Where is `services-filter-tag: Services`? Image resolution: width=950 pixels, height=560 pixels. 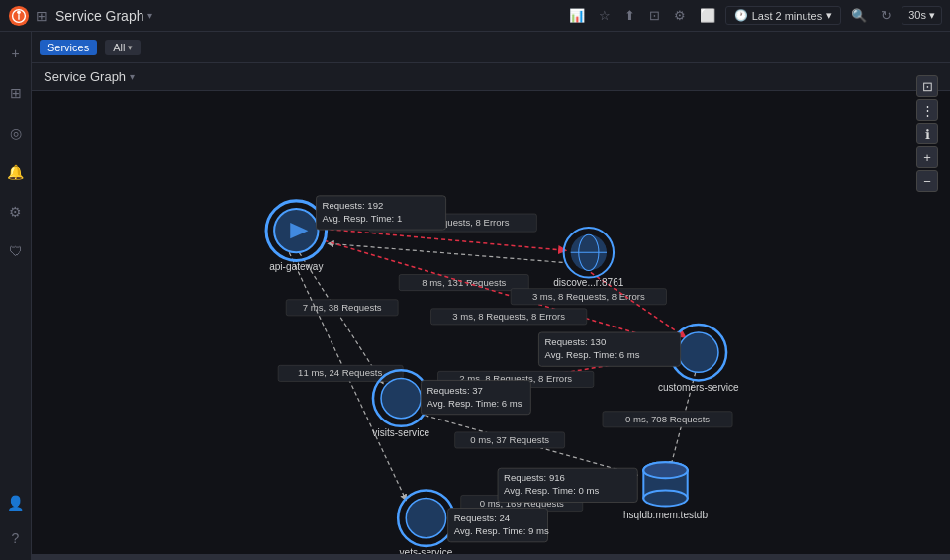 services-filter-tag: Services is located at coordinates (68, 47).